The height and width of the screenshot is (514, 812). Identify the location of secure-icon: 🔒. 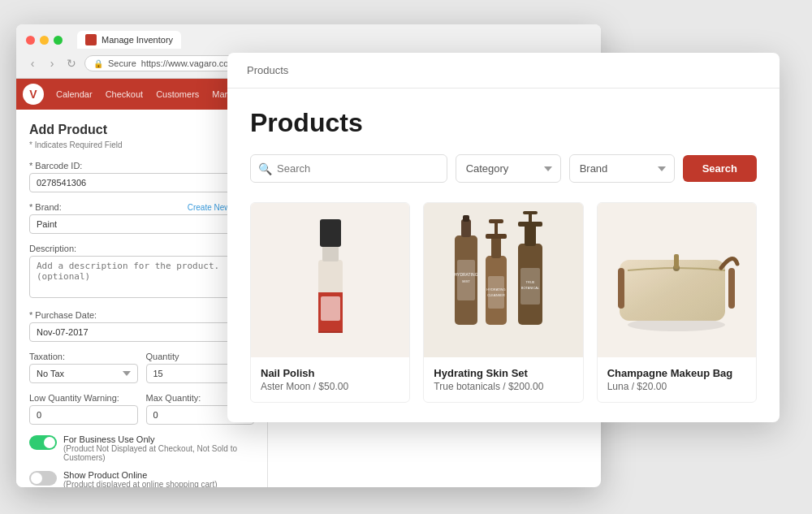
(98, 63).